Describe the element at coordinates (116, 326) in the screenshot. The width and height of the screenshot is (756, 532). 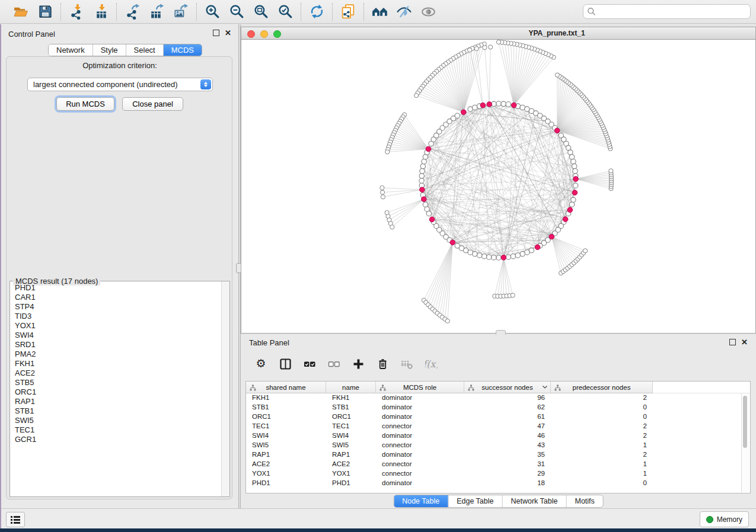
I see `mcds-result-item: YOX1` at that location.